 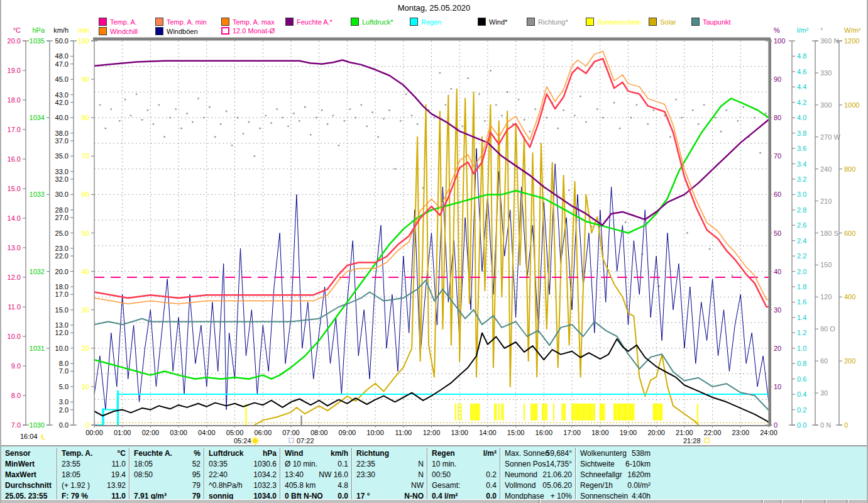 I want to click on table-cell-label: 10 min., so click(x=444, y=464).